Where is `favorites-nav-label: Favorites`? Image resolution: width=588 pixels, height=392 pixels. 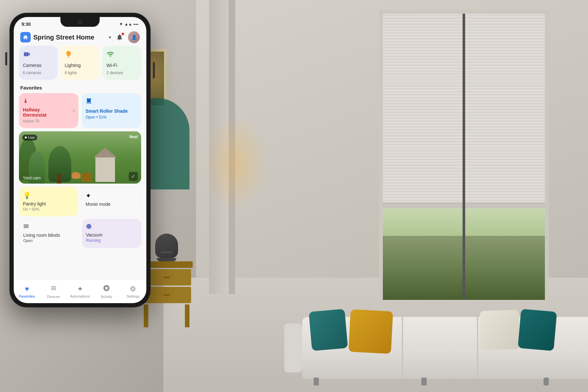
favorites-nav-label: Favorites is located at coordinates (27, 296).